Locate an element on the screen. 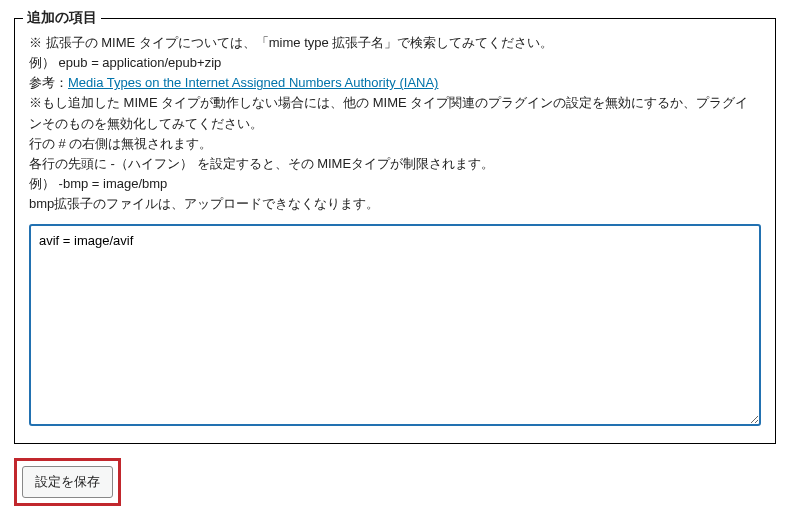 Image resolution: width=790 pixels, height=521 pixels. desc-line: ※もし追加した MIME タイプが動作しない場合には、他の MIME タイプ関連… is located at coordinates (395, 113).